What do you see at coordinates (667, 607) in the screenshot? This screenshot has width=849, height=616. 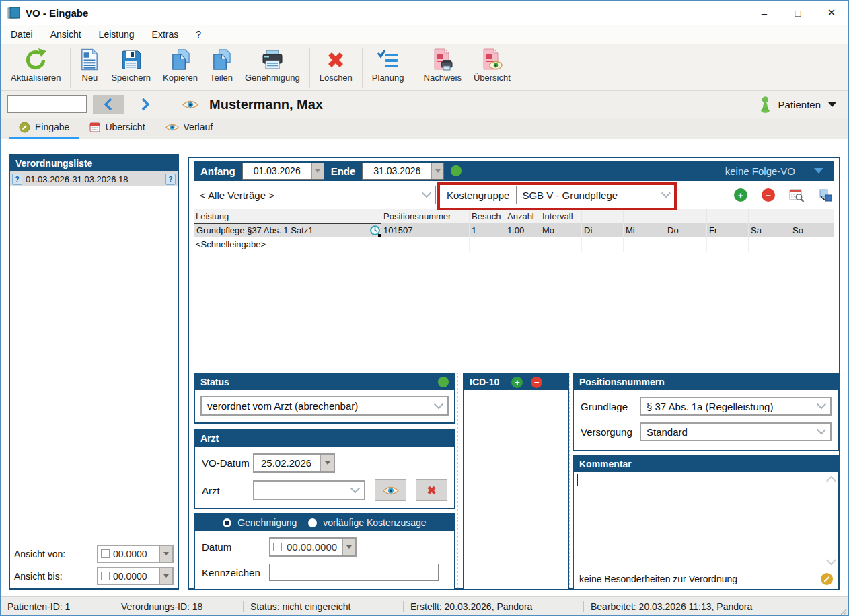 I see `status-bar-segment: Bearbeitet: 20.03.2026 11:13, Pandora` at bounding box center [667, 607].